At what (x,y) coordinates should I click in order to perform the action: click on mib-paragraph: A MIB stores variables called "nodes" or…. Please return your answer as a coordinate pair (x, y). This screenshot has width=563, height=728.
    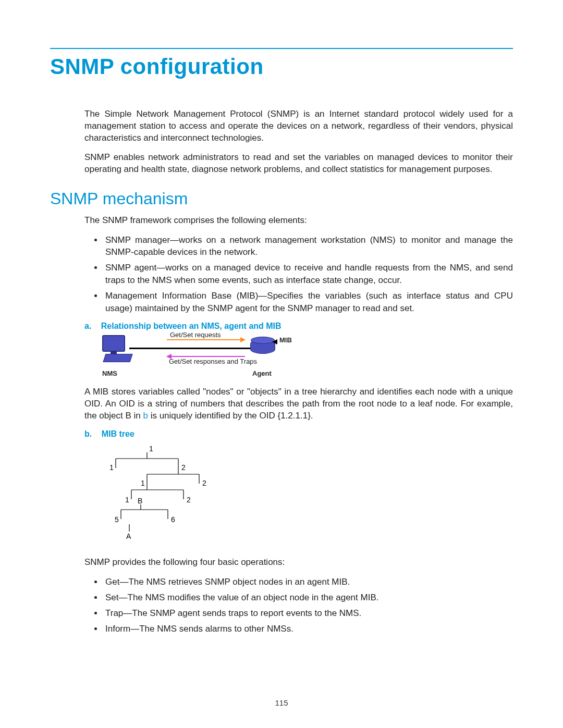
    Looking at the image, I should click on (299, 404).